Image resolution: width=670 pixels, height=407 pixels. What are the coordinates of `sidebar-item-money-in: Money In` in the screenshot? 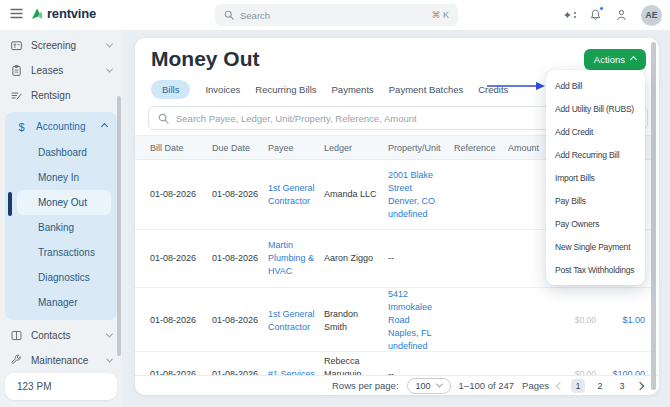 It's located at (61, 178).